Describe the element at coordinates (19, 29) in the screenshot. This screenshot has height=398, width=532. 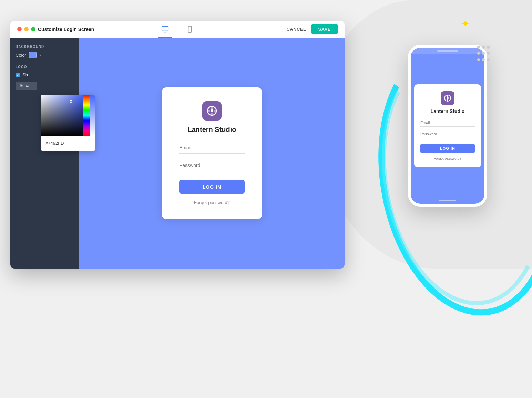
I see `close-button` at that location.